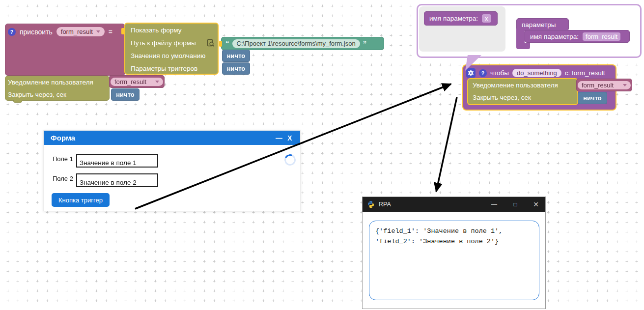 This screenshot has height=310, width=644. Describe the element at coordinates (454, 204) in the screenshot. I see `rpa-titlebar: RPA — □ ✕` at that location.